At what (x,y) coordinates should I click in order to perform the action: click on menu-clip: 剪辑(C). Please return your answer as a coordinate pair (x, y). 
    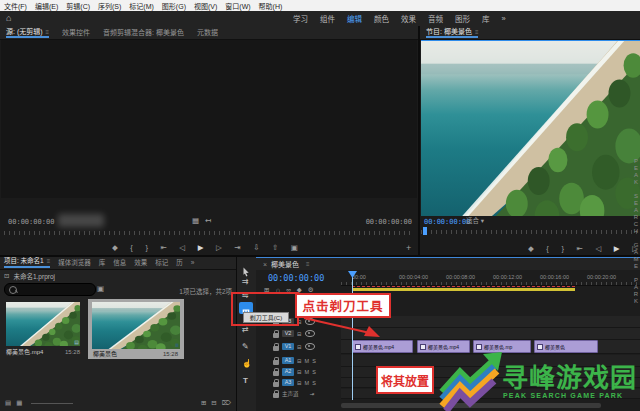
    Looking at the image, I should click on (78, 6).